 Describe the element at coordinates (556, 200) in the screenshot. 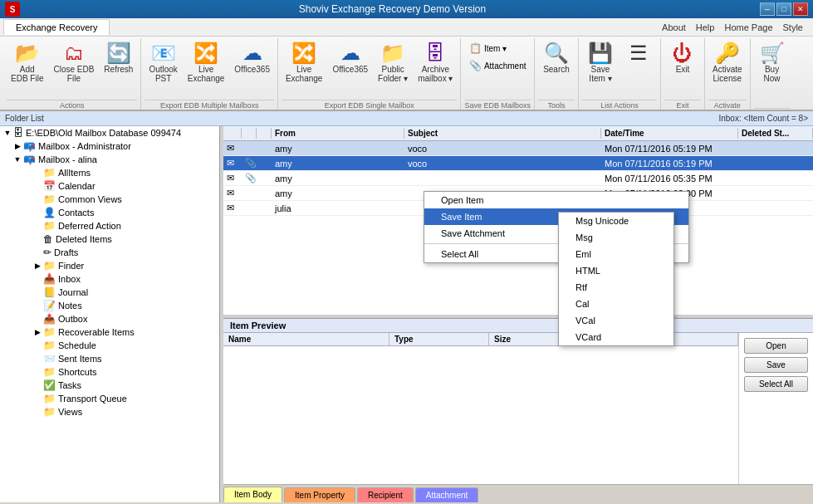

I see `ctx-open-item: Open Item` at that location.